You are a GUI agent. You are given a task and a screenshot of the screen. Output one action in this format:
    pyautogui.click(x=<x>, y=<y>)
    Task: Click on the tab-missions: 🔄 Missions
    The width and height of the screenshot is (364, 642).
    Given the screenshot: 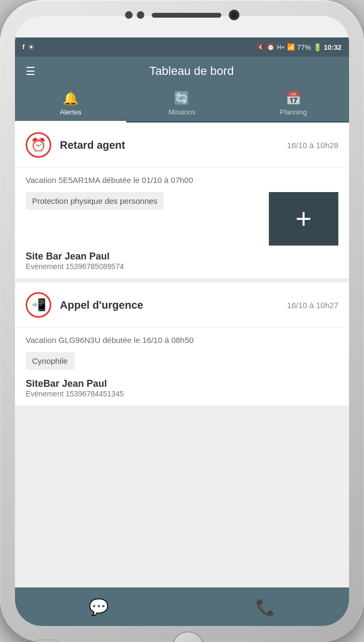 What is the action you would take?
    pyautogui.click(x=182, y=104)
    